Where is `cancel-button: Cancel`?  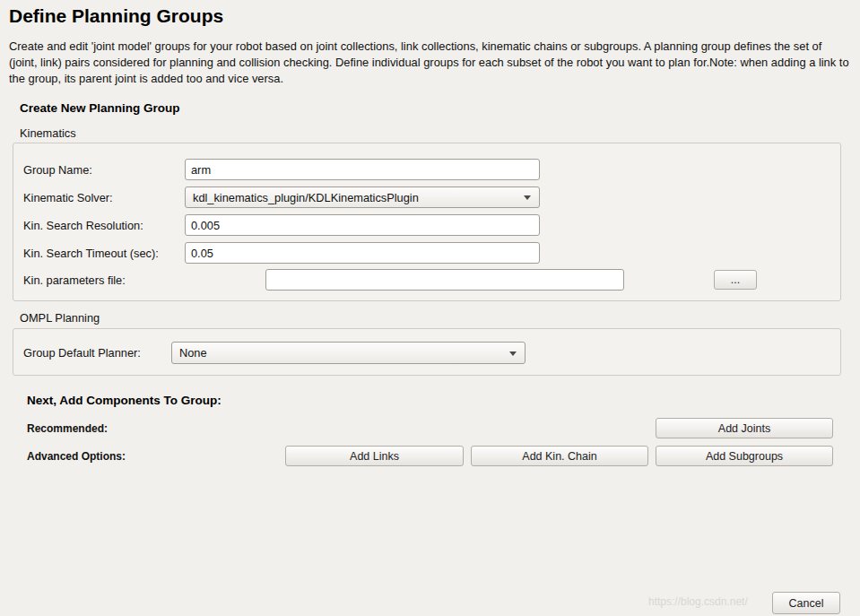
cancel-button: Cancel is located at coordinates (806, 603).